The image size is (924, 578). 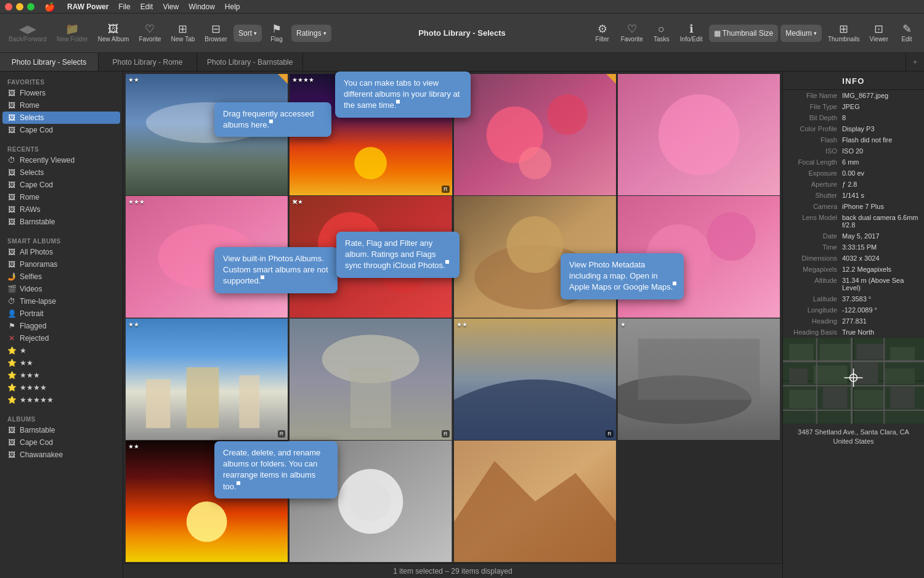 I want to click on back-forward-button: ◀▶ Back/Forward, so click(x=28, y=33).